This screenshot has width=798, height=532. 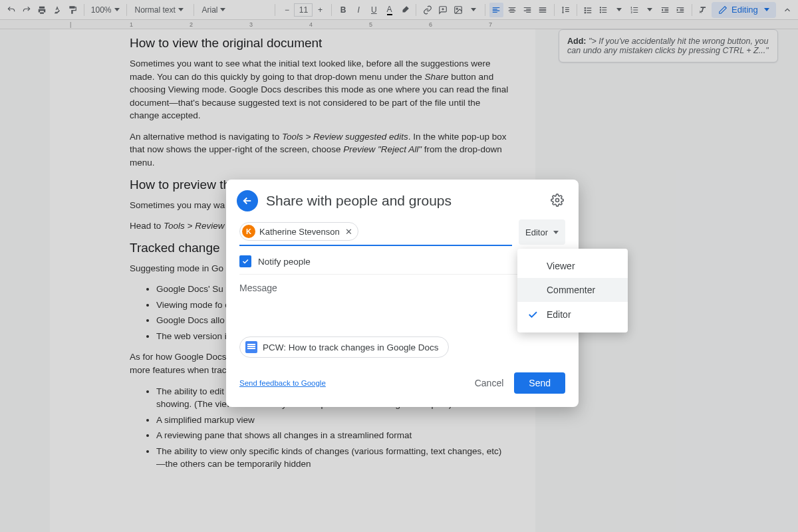 What do you see at coordinates (344, 347) in the screenshot?
I see `attached-doc-chip: PCW: How to track changes in Google Docs` at bounding box center [344, 347].